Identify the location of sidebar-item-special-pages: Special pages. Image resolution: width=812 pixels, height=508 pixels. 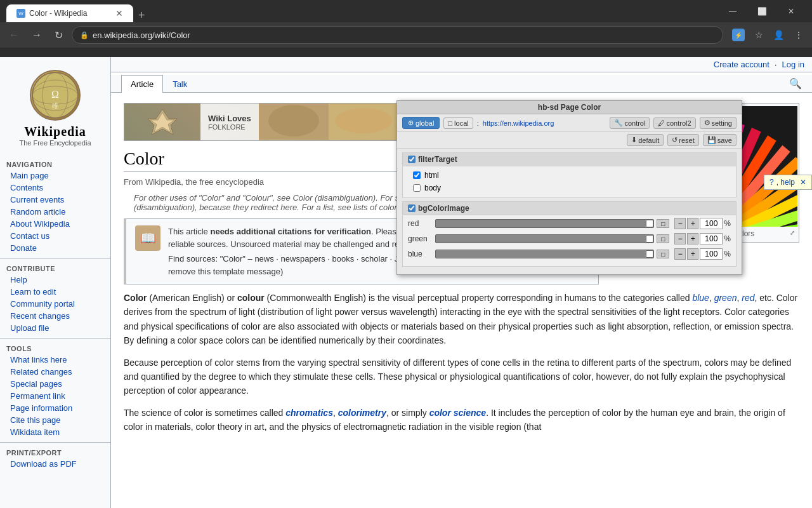
(55, 384).